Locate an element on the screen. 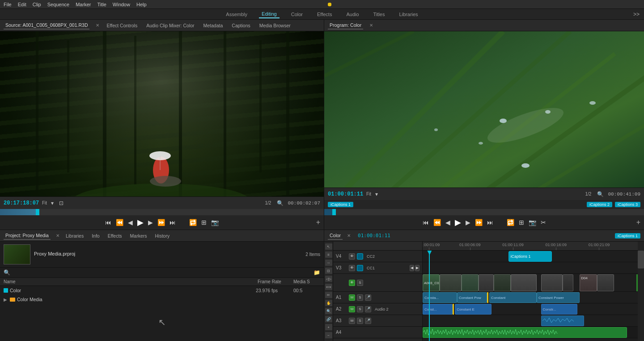 This screenshot has width=644, height=341. tool-track-select: ≡ is located at coordinates (329, 255).